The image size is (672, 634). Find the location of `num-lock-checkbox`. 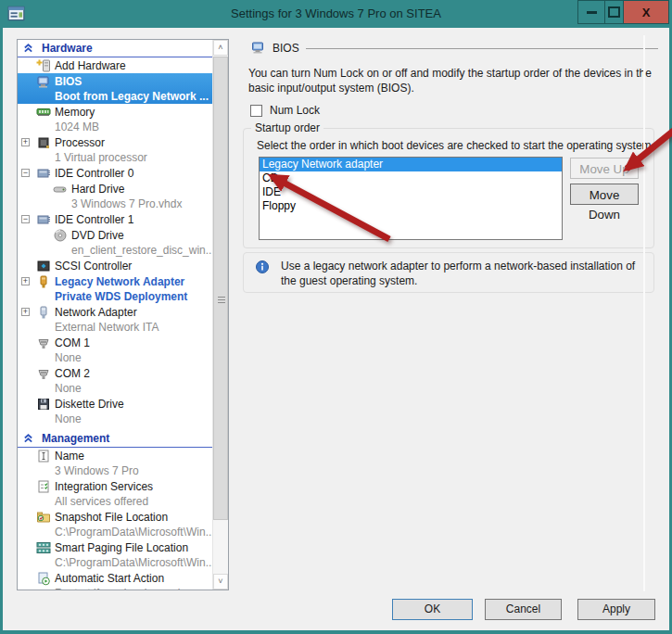

num-lock-checkbox is located at coordinates (256, 111).